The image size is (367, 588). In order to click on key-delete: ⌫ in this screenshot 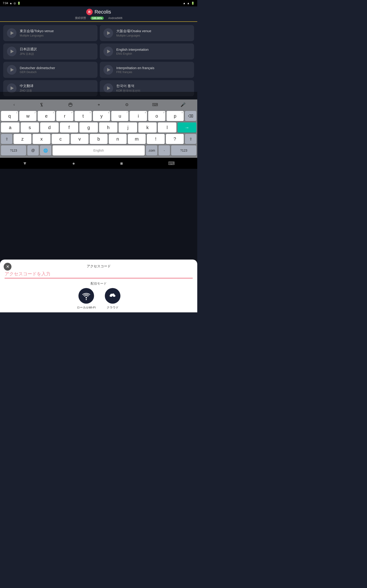, I will do `click(191, 116)`.